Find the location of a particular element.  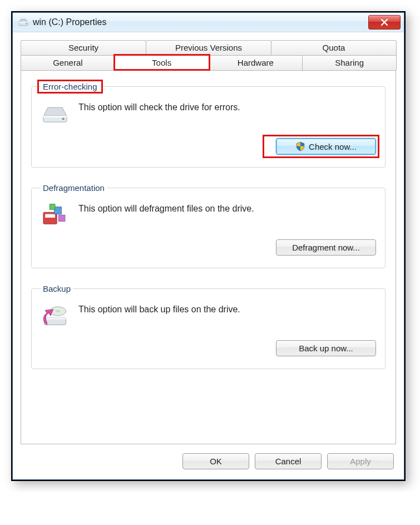

ok-button: OK is located at coordinates (216, 461).